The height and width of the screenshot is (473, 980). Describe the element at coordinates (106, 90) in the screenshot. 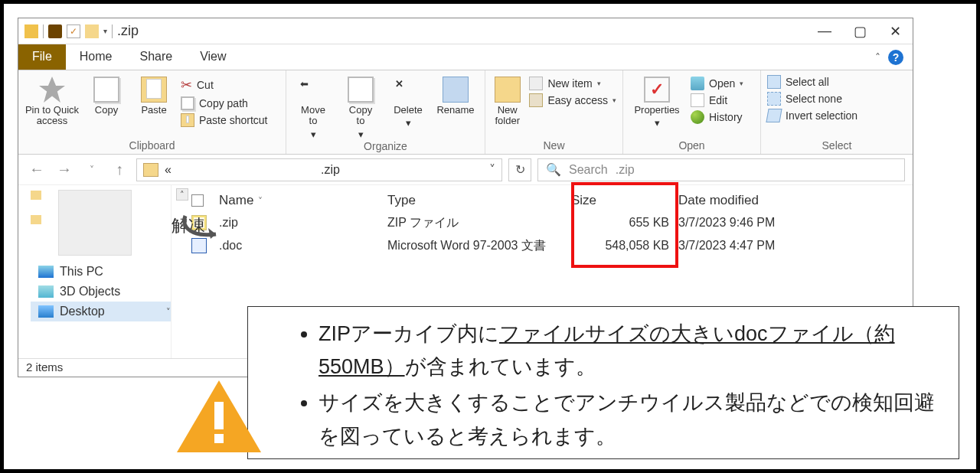

I see `copy-icon` at that location.